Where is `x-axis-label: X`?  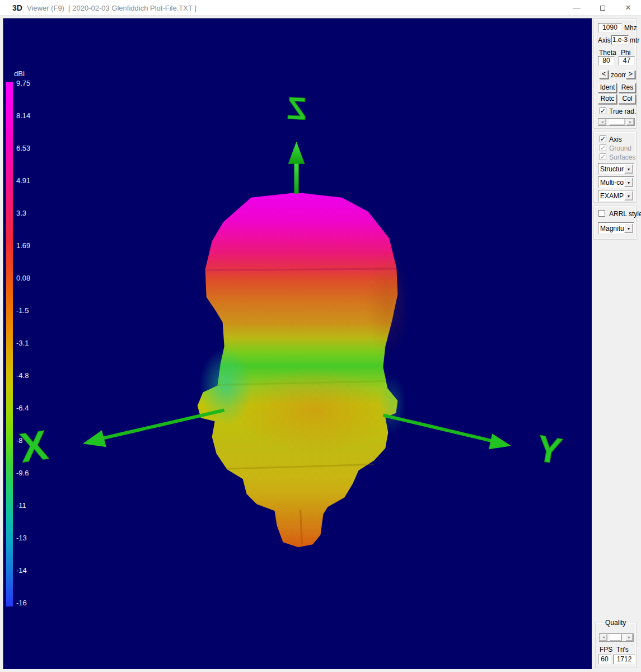
x-axis-label: X is located at coordinates (34, 447).